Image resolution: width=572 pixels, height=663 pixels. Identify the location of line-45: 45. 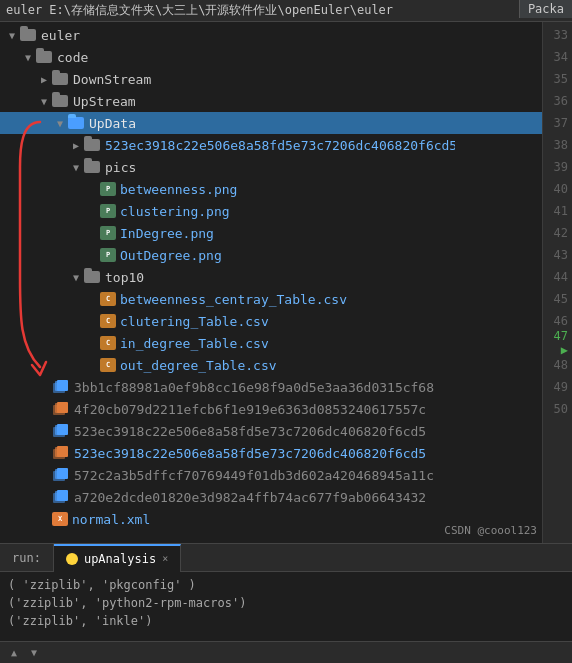
(556, 299).